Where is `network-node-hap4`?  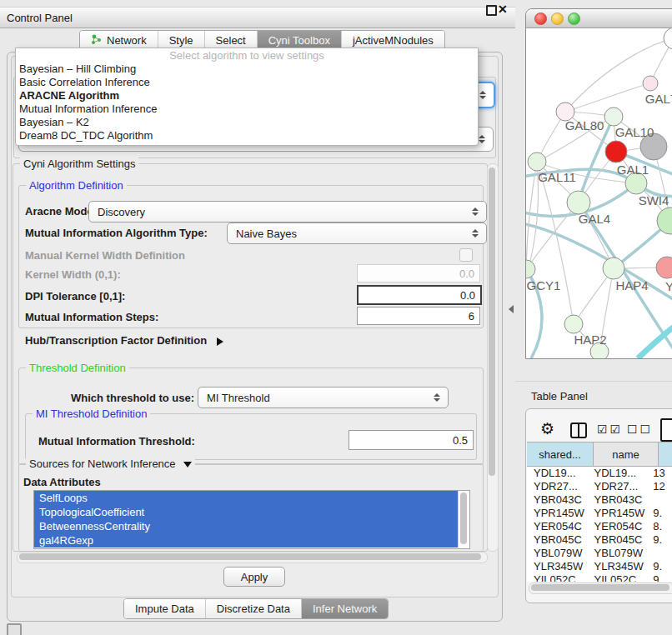 network-node-hap4 is located at coordinates (614, 268).